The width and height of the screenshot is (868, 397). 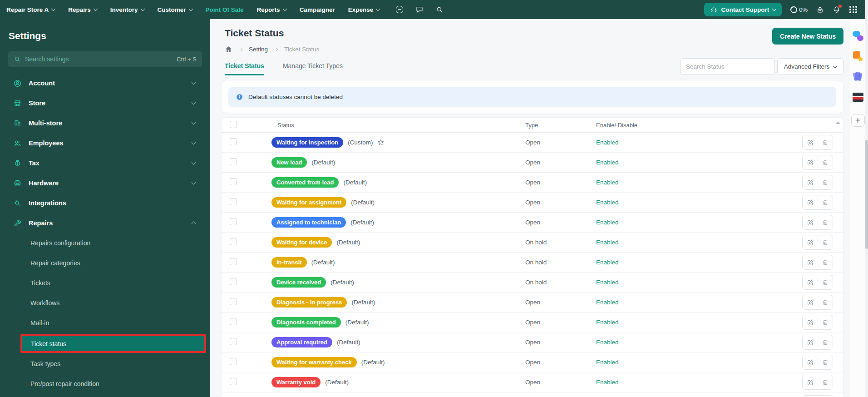 I want to click on star-icon, so click(x=380, y=143).